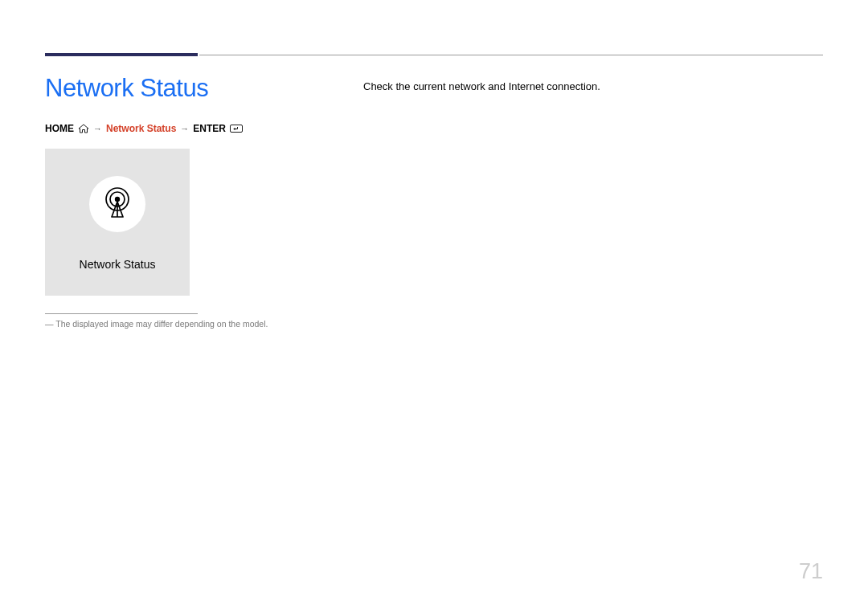 The image size is (868, 613). I want to click on footnote-divider, so click(121, 313).